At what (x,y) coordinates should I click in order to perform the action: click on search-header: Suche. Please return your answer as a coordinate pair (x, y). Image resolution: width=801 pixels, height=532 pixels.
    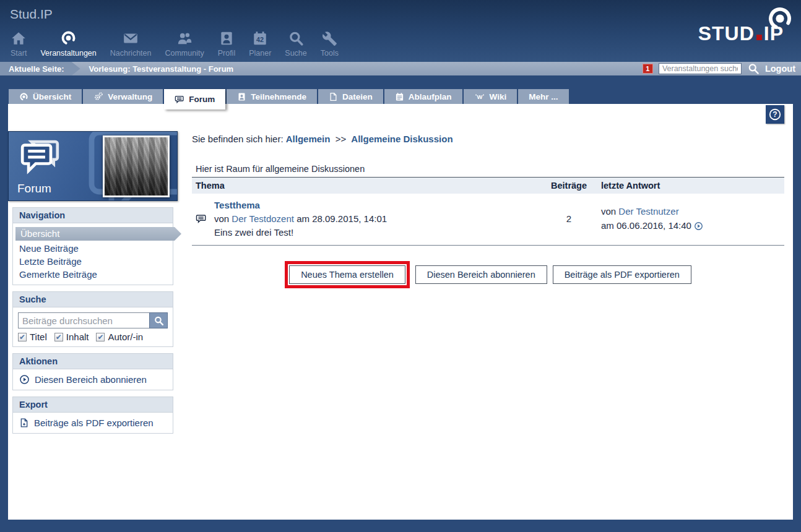
    Looking at the image, I should click on (93, 299).